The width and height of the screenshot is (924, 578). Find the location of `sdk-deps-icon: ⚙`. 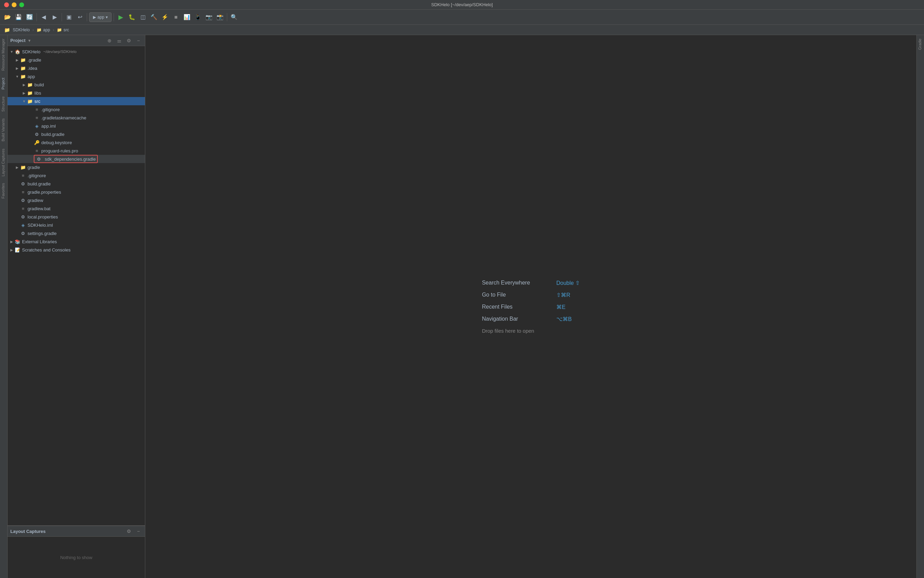

sdk-deps-icon: ⚙ is located at coordinates (39, 159).